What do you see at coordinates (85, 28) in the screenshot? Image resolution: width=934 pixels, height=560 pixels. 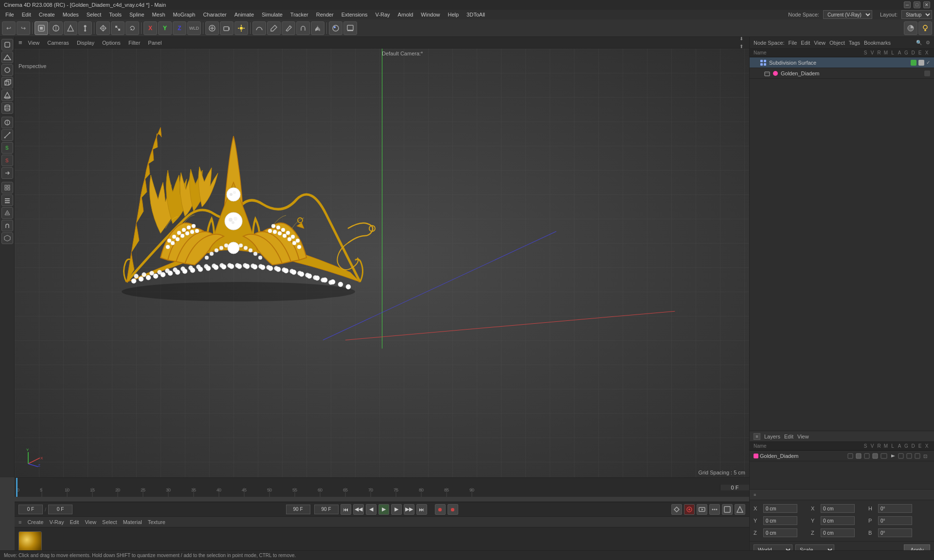 I see `joint-mode-button` at bounding box center [85, 28].